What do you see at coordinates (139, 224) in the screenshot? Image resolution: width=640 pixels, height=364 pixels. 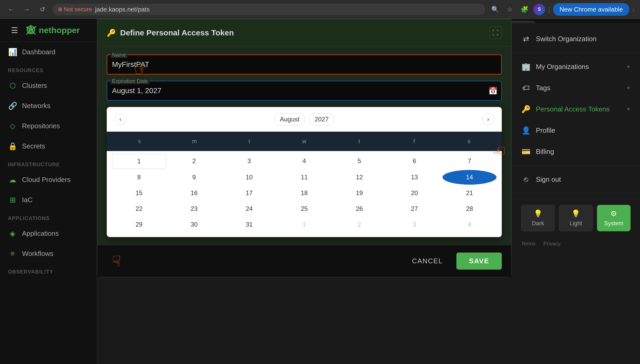 I see `calendar-day-29: 29` at bounding box center [139, 224].